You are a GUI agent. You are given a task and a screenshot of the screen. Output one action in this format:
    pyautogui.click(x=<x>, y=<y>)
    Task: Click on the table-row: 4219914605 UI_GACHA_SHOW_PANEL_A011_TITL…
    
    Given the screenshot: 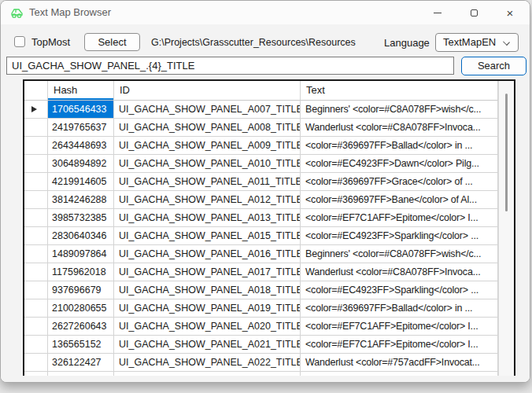 What is the action you would take?
    pyautogui.click(x=261, y=182)
    